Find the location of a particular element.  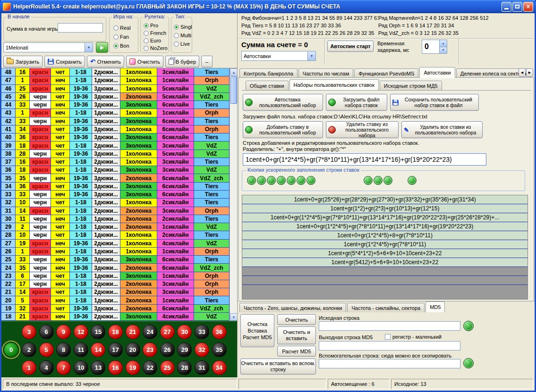

autospin-start-button: Автоспин старт is located at coordinates (350, 46).